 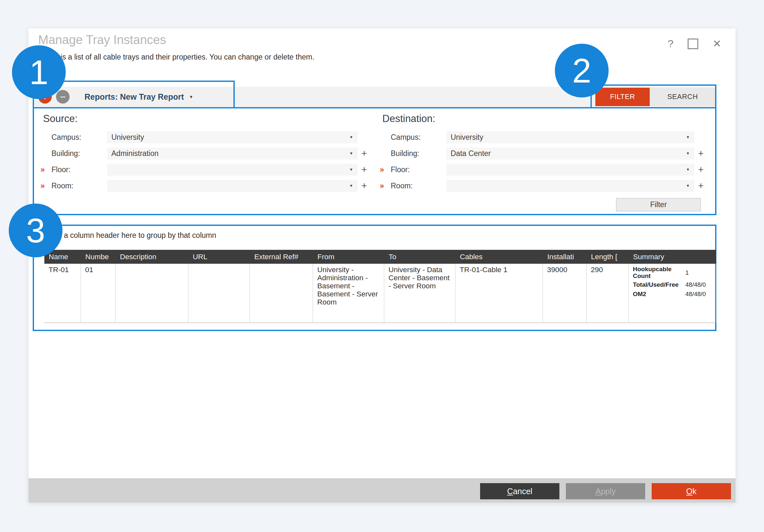 I want to click on source-section: Source: Campus: University ▼ Building: A…, so click(x=205, y=152).